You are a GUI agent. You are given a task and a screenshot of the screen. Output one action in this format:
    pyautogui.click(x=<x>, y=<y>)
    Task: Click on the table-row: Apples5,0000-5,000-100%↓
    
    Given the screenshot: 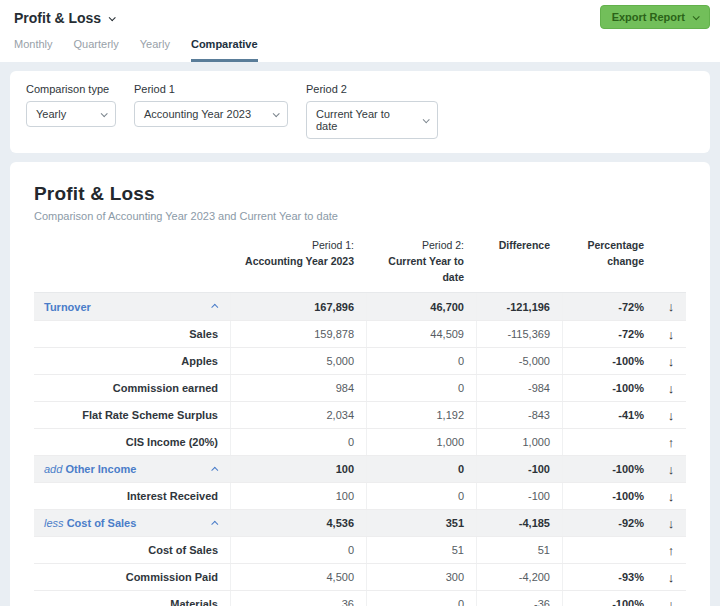 What is the action you would take?
    pyautogui.click(x=360, y=360)
    